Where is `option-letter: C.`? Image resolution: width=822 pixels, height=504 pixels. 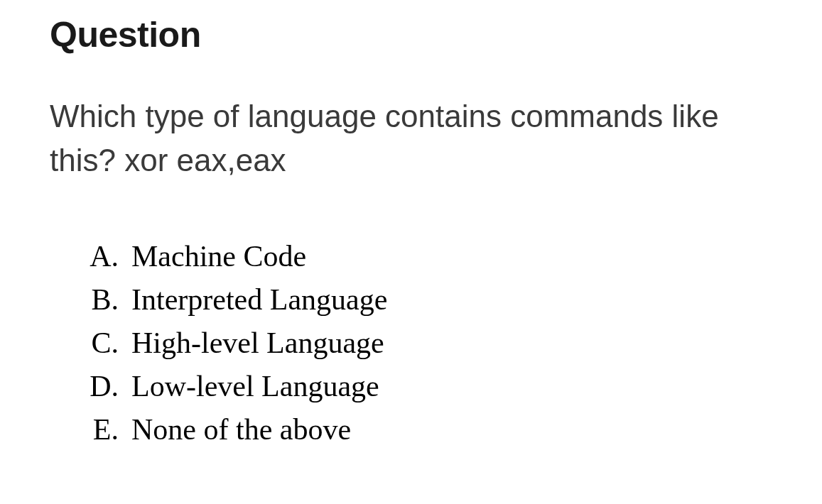
option-letter: C. is located at coordinates (105, 344).